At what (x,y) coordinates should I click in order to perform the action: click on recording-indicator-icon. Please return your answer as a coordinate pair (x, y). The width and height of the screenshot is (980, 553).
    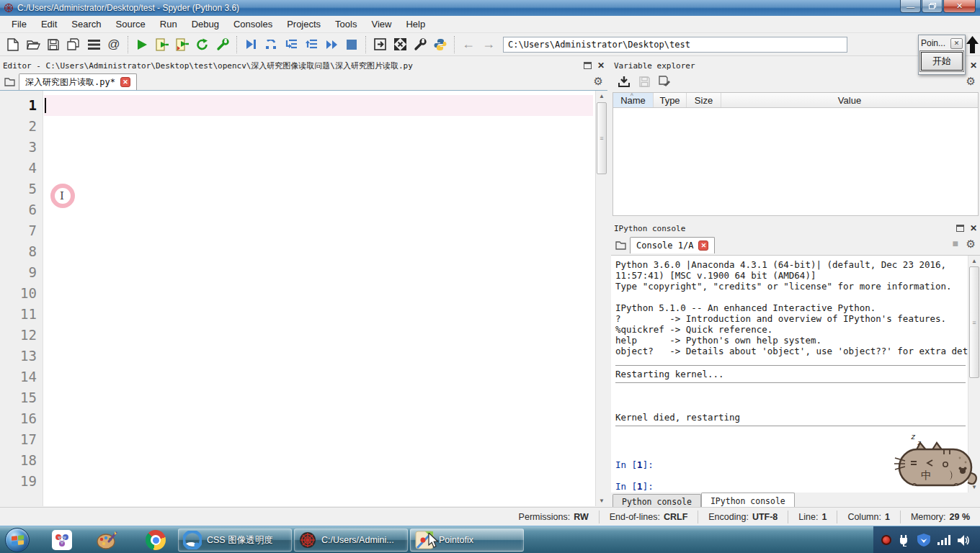
    Looking at the image, I should click on (886, 540).